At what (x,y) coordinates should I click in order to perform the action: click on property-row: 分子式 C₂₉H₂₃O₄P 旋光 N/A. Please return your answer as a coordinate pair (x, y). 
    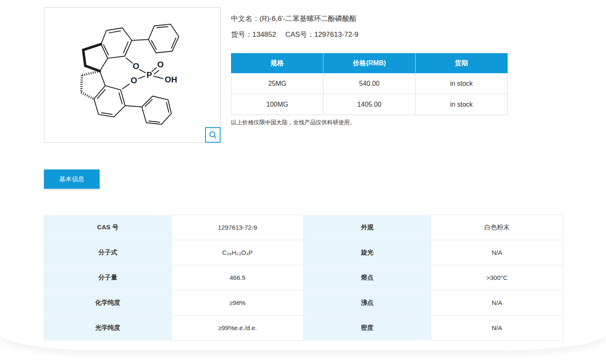
    Looking at the image, I should click on (304, 253).